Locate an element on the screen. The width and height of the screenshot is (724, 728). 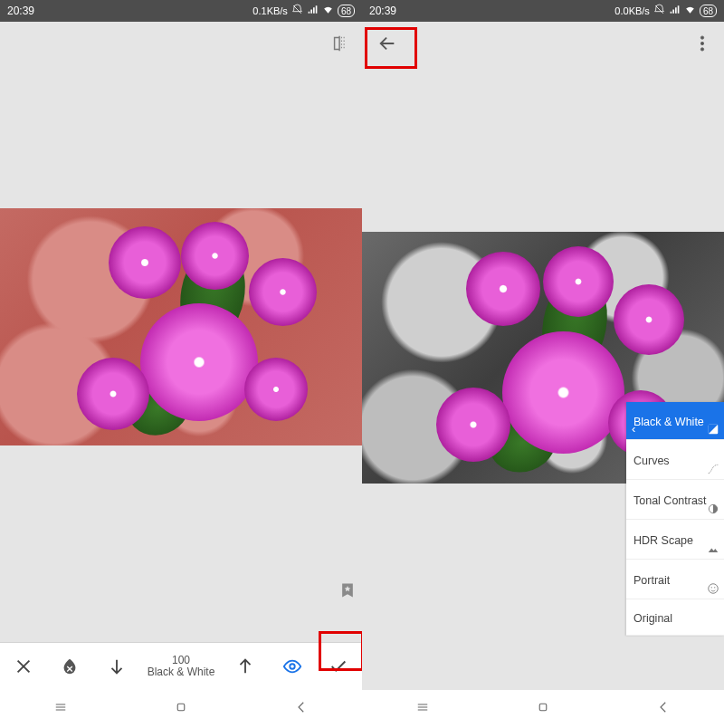
status-bar: 20:39 0.0KB/s 68 is located at coordinates (543, 11).